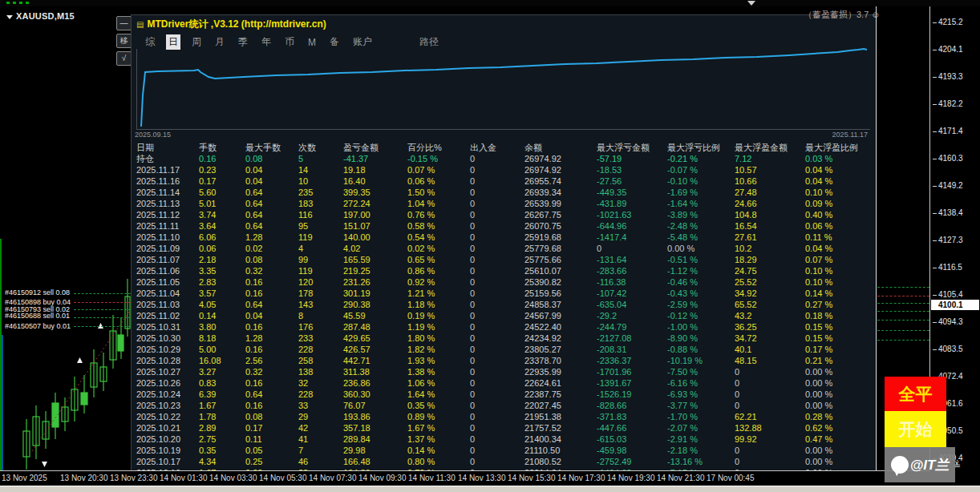 The width and height of the screenshot is (980, 492). What do you see at coordinates (66, 239) in the screenshot?
I see `candlestick-chart` at bounding box center [66, 239].